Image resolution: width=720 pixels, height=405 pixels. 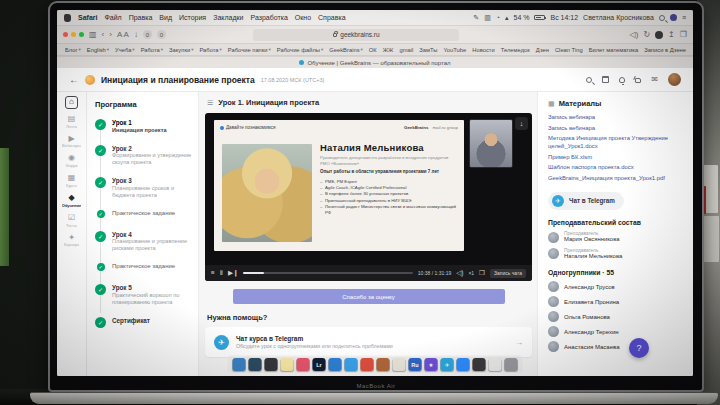 I want to click on address-bar: geekbrains.ru, so click(x=356, y=35).